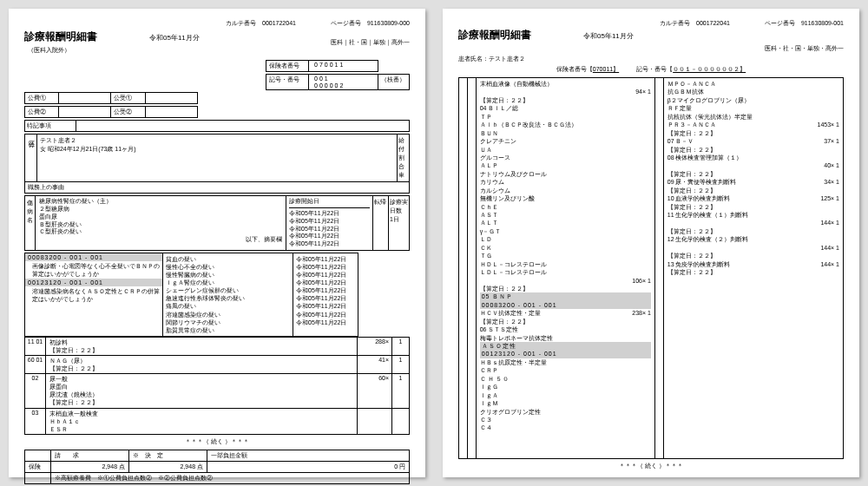 The width and height of the screenshot is (868, 486). Describe the element at coordinates (217, 467) in the screenshot. I see `footer-totals: 請 求※ 決 定一部負担金額 保険2,948 点2,948 点0 円 ※高額療養…` at that location.